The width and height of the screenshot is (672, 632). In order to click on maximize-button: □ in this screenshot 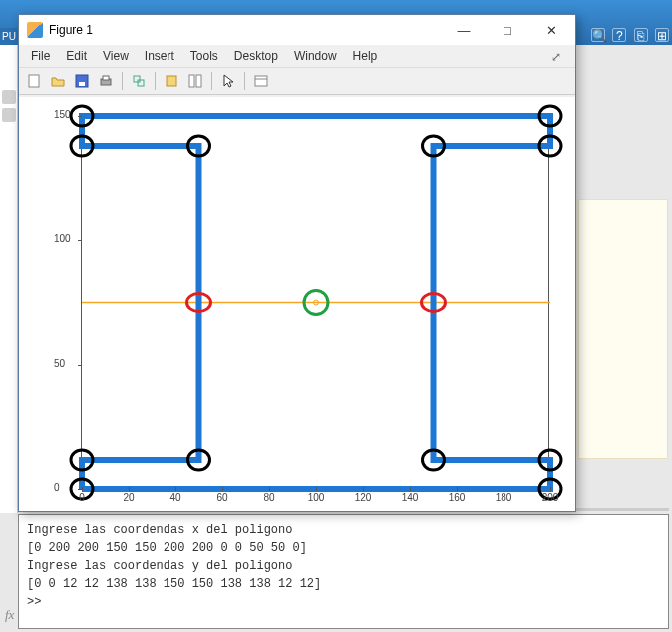, I will do `click(507, 30)`.